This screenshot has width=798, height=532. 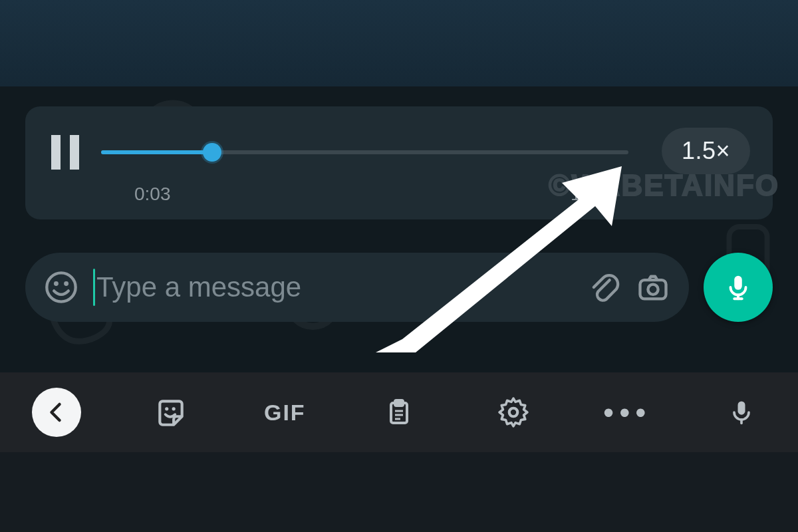 I want to click on emoji-icon, so click(x=61, y=287).